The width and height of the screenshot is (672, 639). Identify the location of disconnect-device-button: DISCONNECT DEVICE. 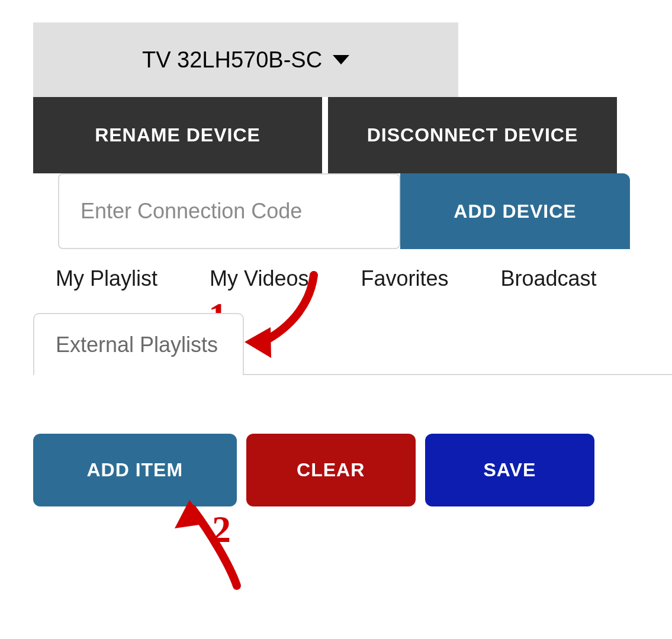
(472, 135).